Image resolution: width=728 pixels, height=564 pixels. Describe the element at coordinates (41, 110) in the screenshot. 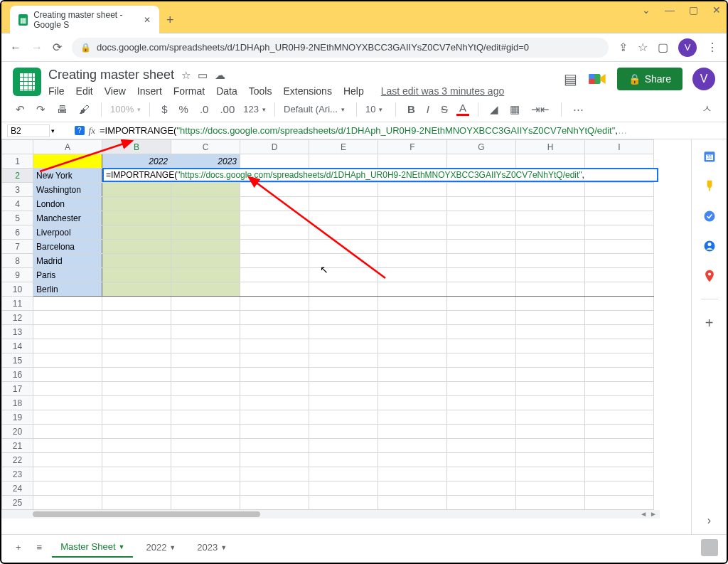

I see `redo-icon: ↷` at that location.